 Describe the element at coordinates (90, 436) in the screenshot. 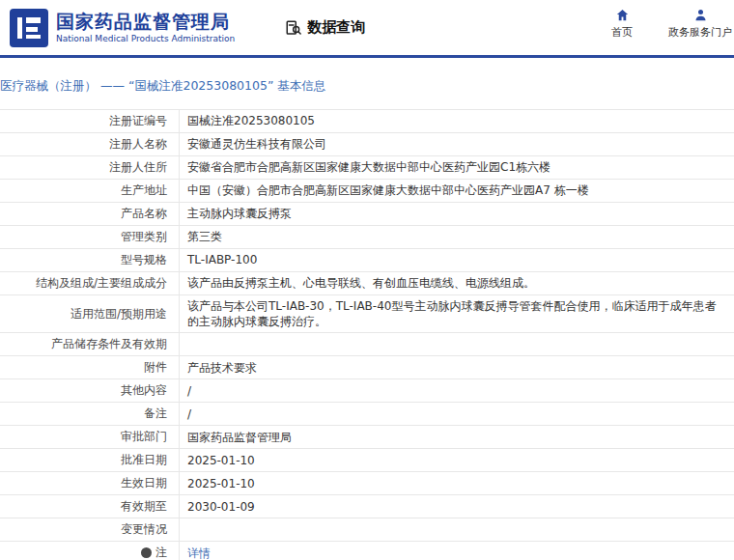

I see `row-label: 审批部门` at that location.